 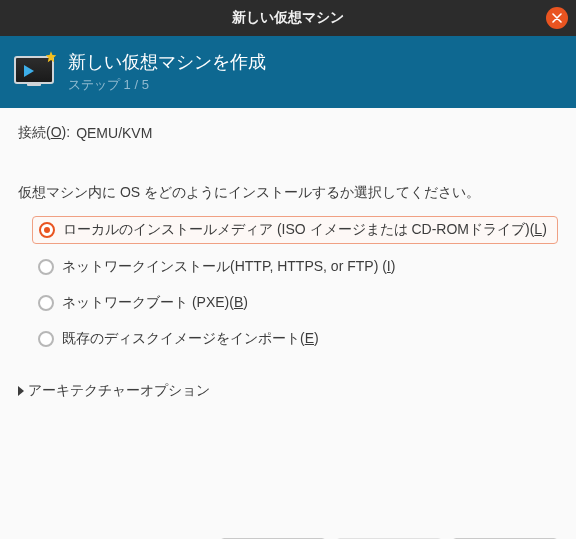 I want to click on option-network-install: ネットワークインストール(HTTP, HTTPS, or FTP) (I), so click(x=295, y=267).